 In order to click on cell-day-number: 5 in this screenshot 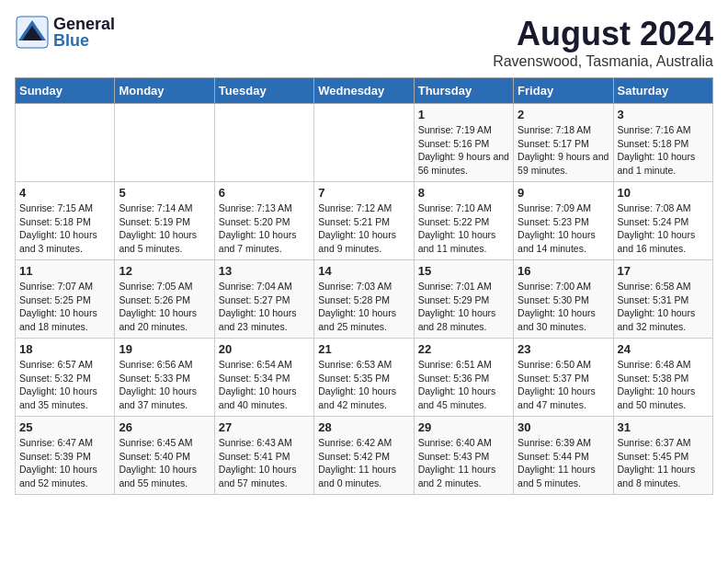, I will do `click(164, 193)`.